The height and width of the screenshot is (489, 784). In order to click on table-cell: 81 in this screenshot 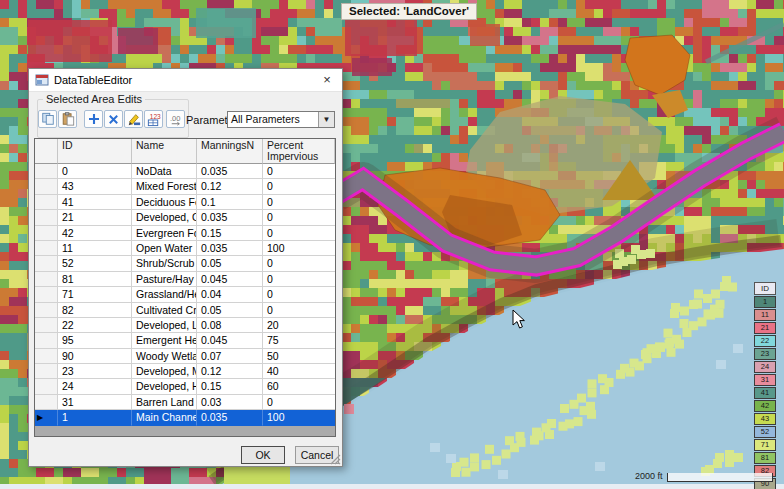, I will do `click(95, 280)`.